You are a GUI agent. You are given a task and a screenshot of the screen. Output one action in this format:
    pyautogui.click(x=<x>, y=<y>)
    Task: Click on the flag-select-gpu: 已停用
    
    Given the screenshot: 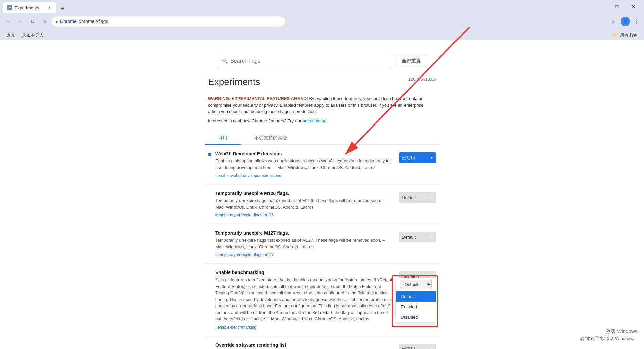 What is the action you would take?
    pyautogui.click(x=418, y=346)
    